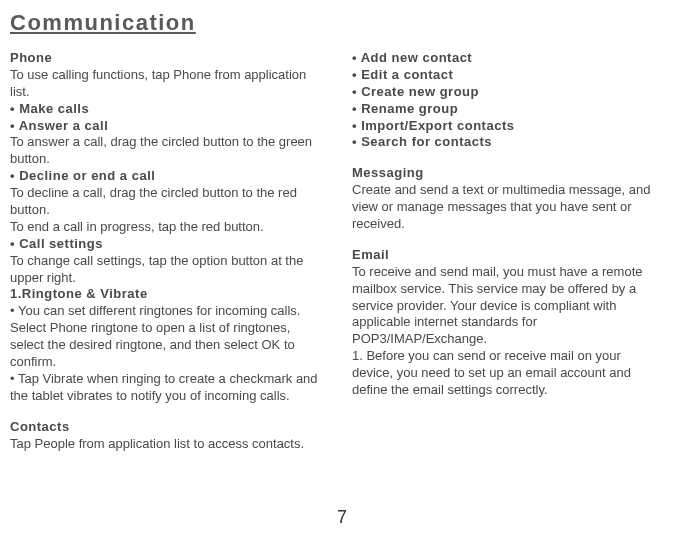 The width and height of the screenshot is (684, 534). I want to click on make-calls: • Make calls, so click(166, 110).